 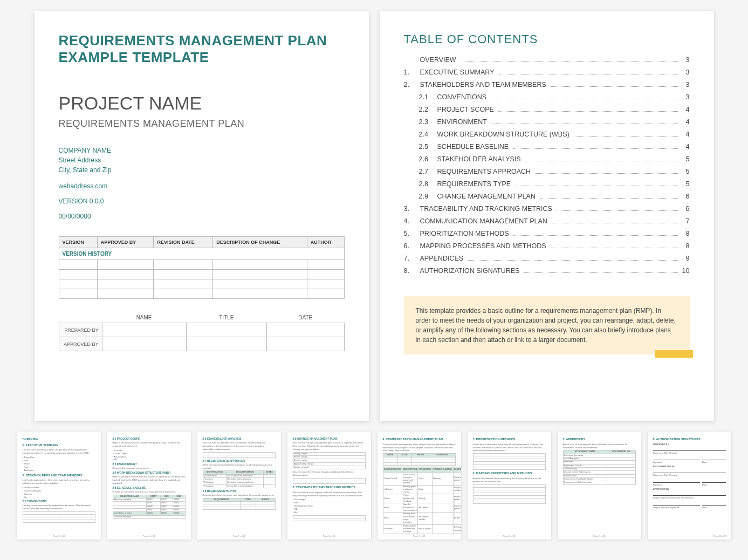 What do you see at coordinates (547, 72) in the screenshot?
I see `toc-item: 1.EXECUTIVE SUMMARY3` at bounding box center [547, 72].